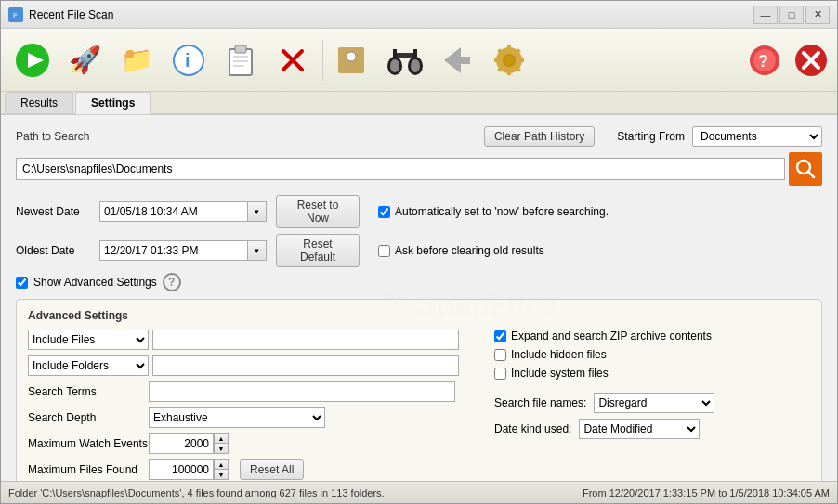  I want to click on max-files-input, so click(181, 470).